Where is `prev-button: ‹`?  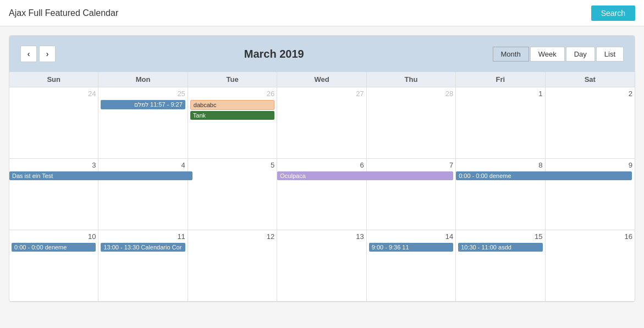
prev-button: ‹ is located at coordinates (29, 54).